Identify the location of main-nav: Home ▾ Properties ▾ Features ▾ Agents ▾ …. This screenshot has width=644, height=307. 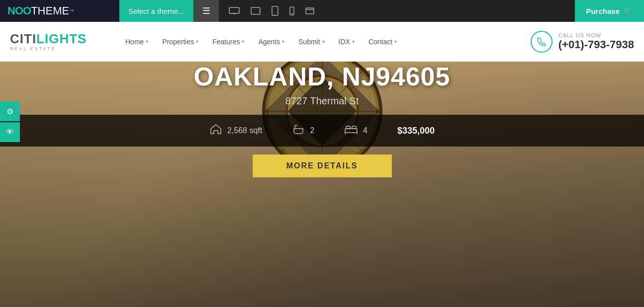
(320, 42).